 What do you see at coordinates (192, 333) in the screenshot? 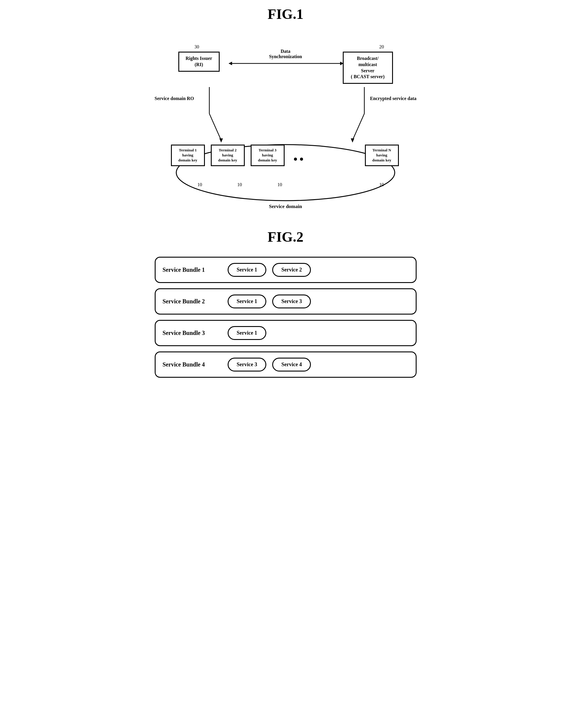
I see `bundle-3-name: Service Bundle 3` at bounding box center [192, 333].